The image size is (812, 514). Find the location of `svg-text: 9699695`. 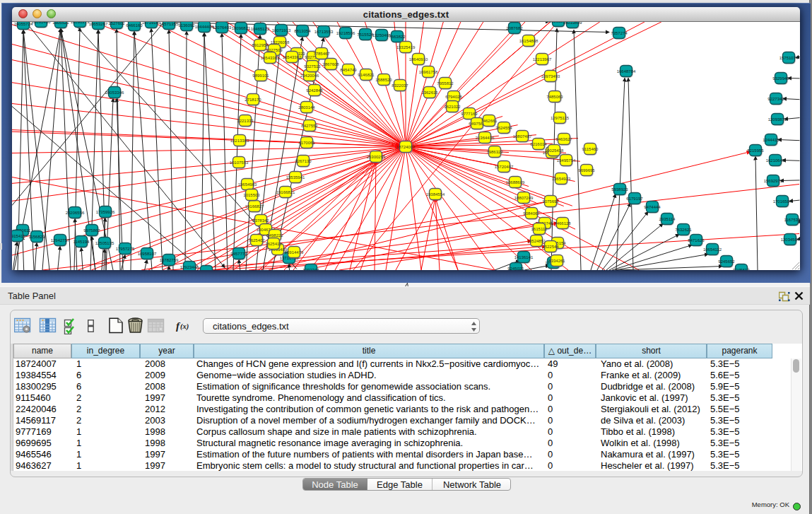

svg-text: 9699695 is located at coordinates (587, 170).